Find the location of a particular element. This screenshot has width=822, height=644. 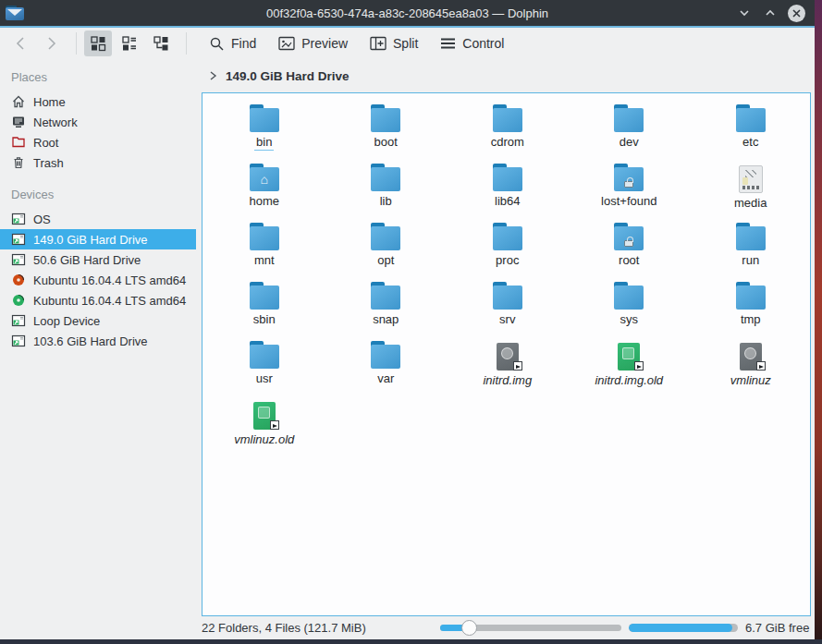

sidebar-item-trash: Trash is located at coordinates (101, 163).